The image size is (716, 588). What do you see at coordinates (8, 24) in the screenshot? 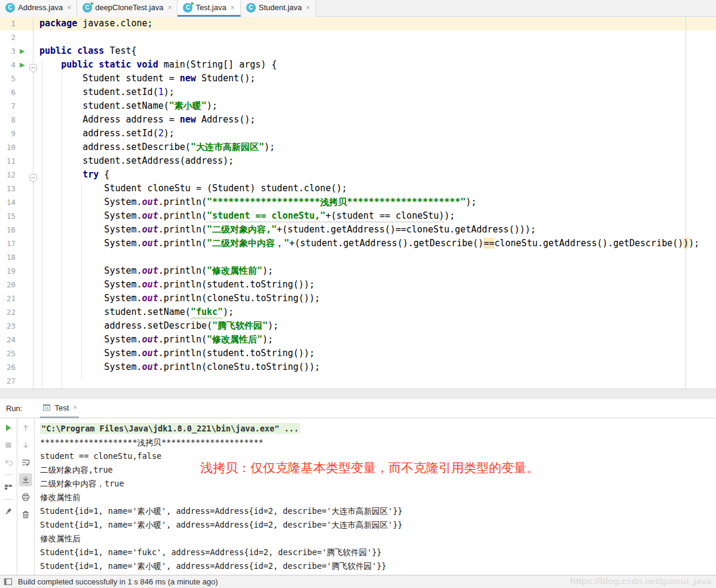
I see `line-number: 1` at bounding box center [8, 24].